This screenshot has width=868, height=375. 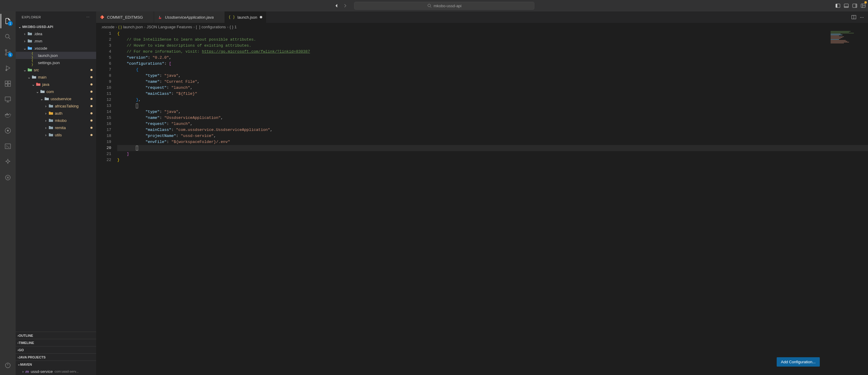 I want to click on timeline-section: ›TIMELINE, so click(x=56, y=343).